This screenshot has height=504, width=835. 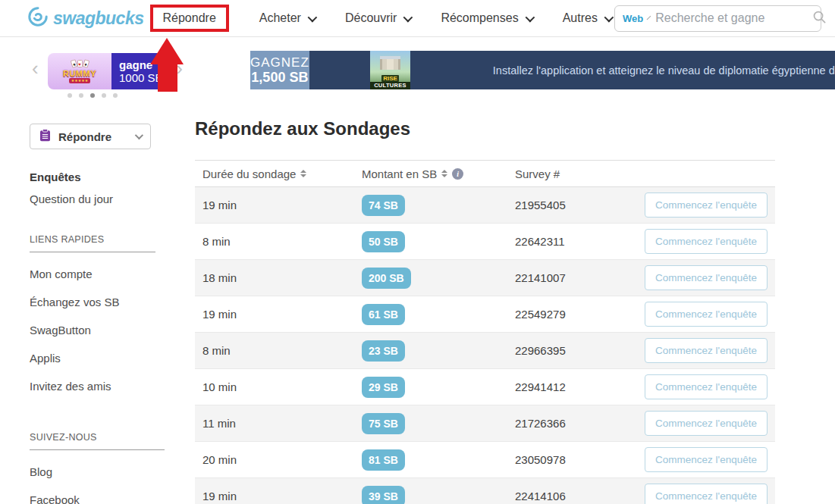 What do you see at coordinates (390, 86) in the screenshot?
I see `game-title-bottom: CULTURES` at bounding box center [390, 86].